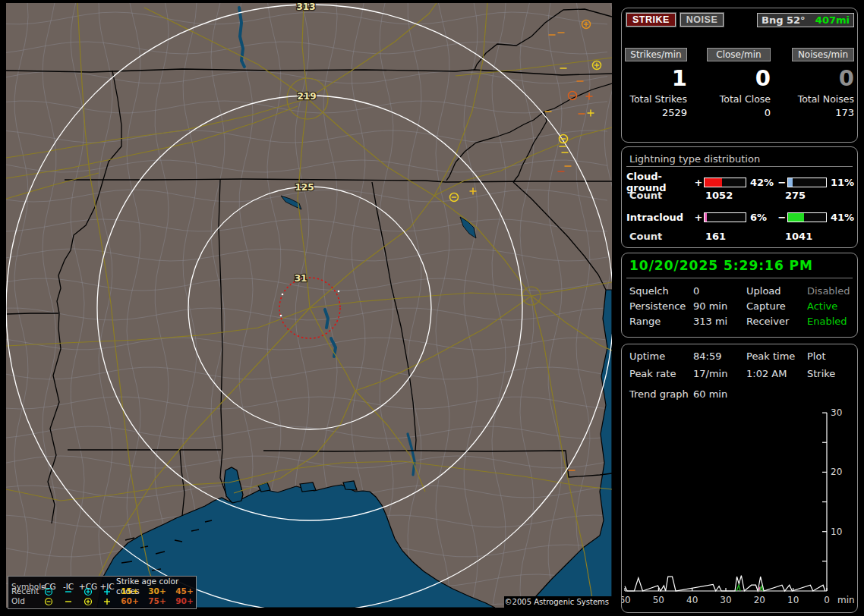  What do you see at coordinates (651, 20) in the screenshot?
I see `strike-mode-button: STRIKE` at bounding box center [651, 20].